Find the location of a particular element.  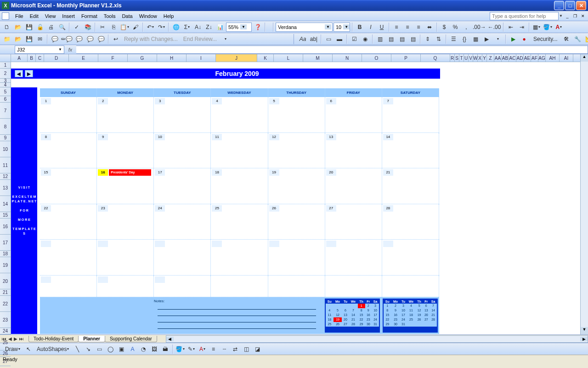

doc-restore-button: ❐ is located at coordinates (575, 16).